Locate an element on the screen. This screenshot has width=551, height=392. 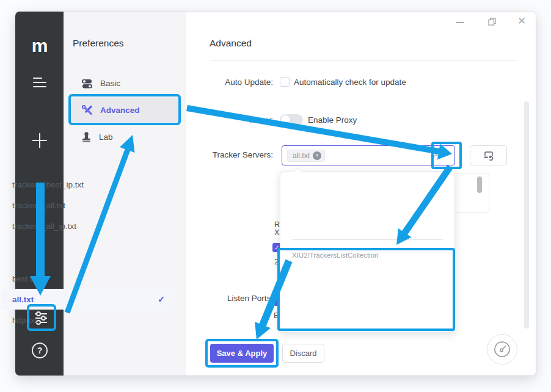
proxy-label: Proxy: is located at coordinates (236, 120).